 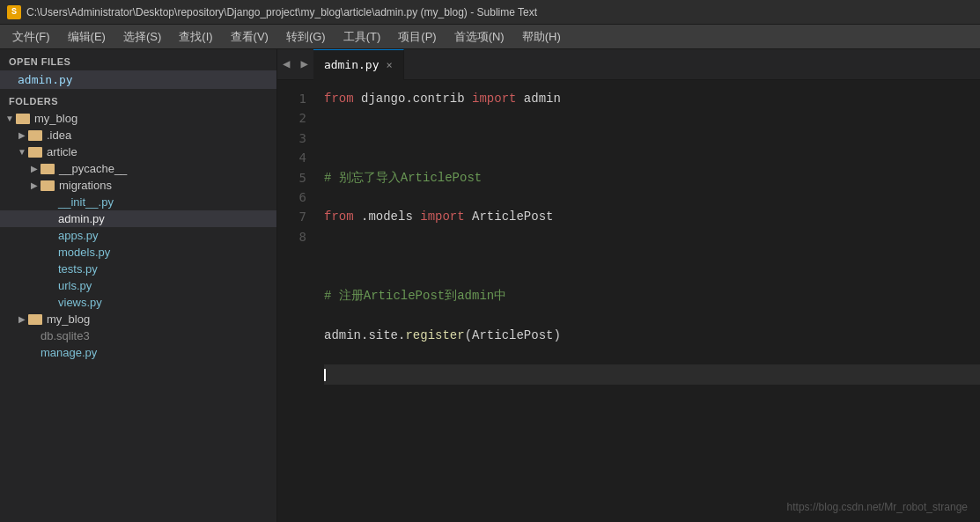 I want to click on title-bar: S C:\Users\Administrator\Desktop\reposit…, so click(x=490, y=12).